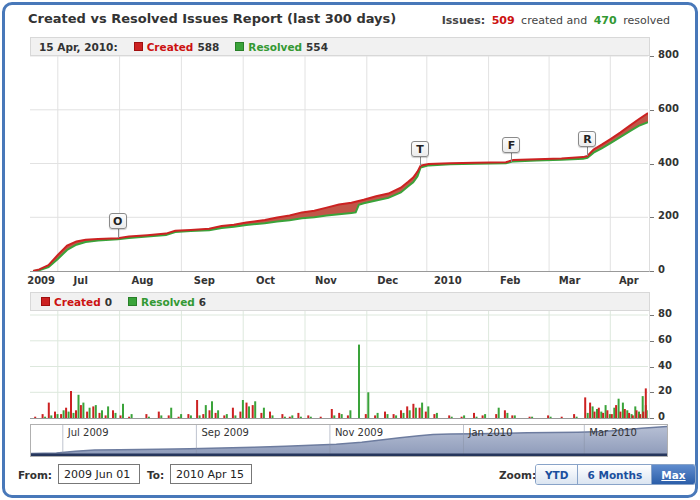 The width and height of the screenshot is (700, 500). What do you see at coordinates (118, 221) in the screenshot?
I see `event-flag-O: O` at bounding box center [118, 221].